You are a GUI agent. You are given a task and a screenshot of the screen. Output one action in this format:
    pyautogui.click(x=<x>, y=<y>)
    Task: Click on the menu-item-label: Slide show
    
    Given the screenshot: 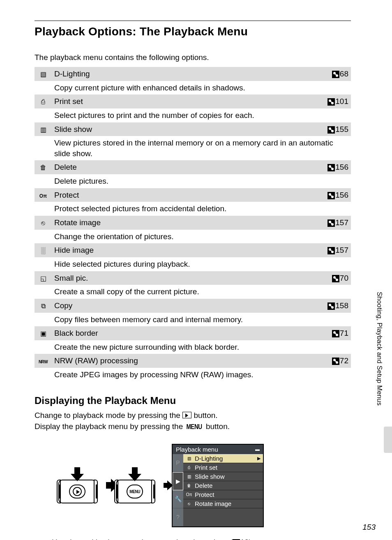 What is the action you would take?
    pyautogui.click(x=210, y=477)
    